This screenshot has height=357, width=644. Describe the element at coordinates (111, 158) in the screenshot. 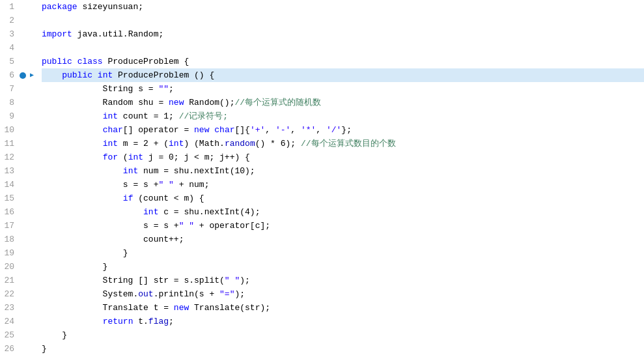

I see `token-kw: for` at that location.